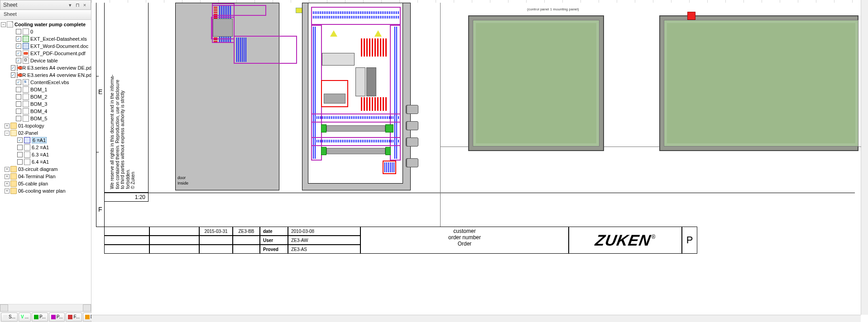 Image resolution: width=868 pixels, height=322 pixels. What do you see at coordinates (14, 133) in the screenshot?
I see `folder-open-icon` at bounding box center [14, 133].